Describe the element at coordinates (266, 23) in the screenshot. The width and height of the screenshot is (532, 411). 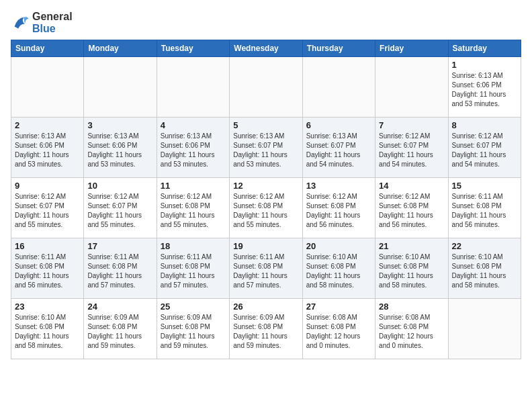
I see `page-header: General Blue` at that location.